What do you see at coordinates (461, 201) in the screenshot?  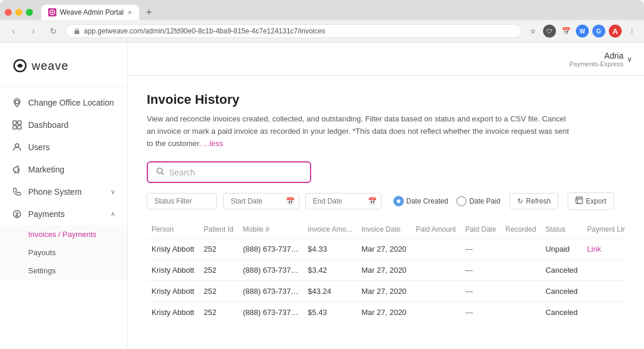 I see `date-paid-radio` at bounding box center [461, 201].